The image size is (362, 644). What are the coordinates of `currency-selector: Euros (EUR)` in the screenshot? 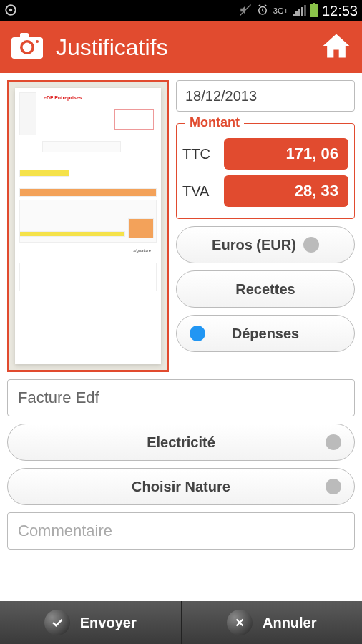 It's located at (265, 245).